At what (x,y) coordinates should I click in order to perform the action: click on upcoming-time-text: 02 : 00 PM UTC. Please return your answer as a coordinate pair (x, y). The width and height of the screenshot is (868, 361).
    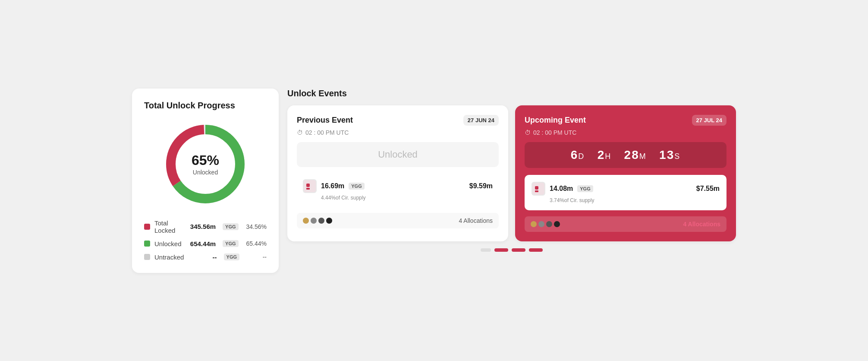
    Looking at the image, I should click on (555, 133).